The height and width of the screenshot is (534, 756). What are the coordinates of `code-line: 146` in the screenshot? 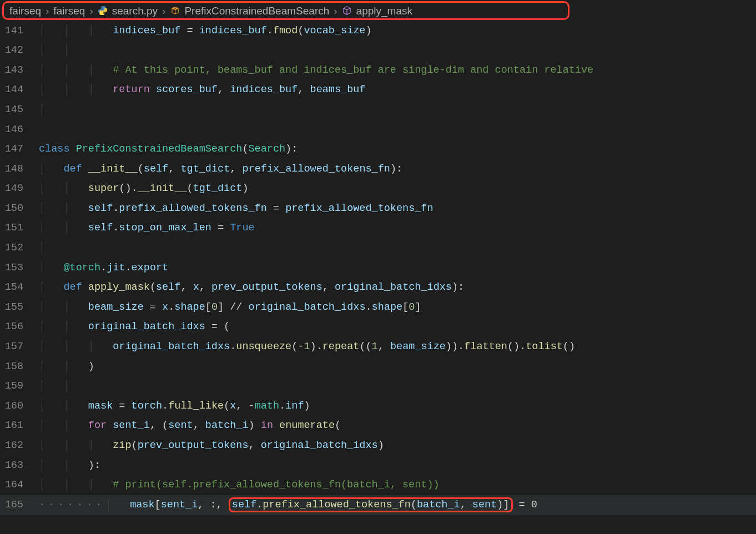 It's located at (378, 130).